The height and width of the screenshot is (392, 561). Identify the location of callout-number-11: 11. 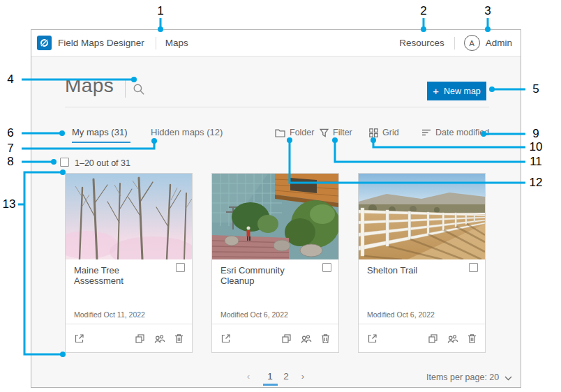
(536, 162).